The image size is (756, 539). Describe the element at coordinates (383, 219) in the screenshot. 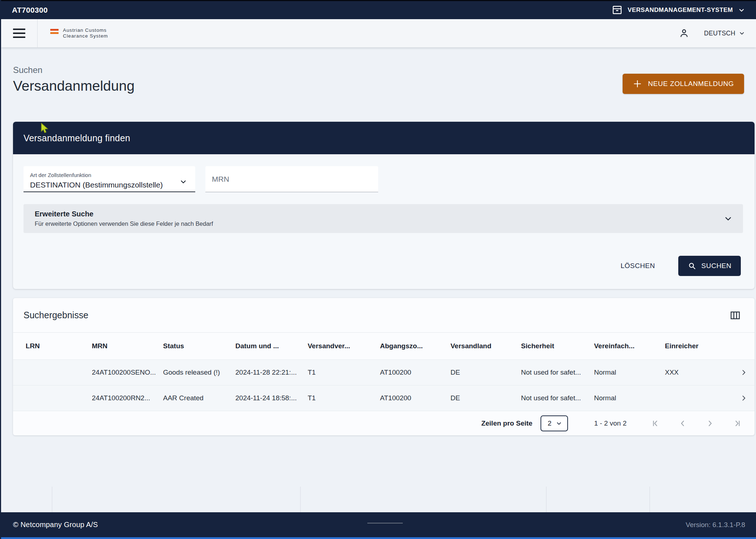

I see `advanced-search-toggle: Erweiterte Suche Für erweiterte Optionen…` at that location.